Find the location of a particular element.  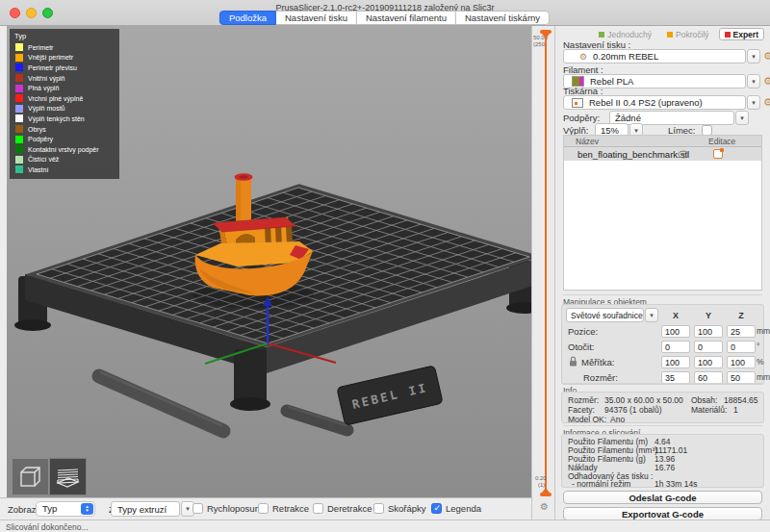

object-list-row: ben_floating_benchmark.stl is located at coordinates (662, 154).